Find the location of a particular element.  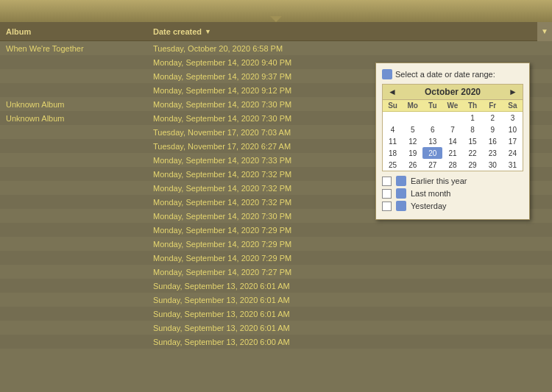

calendar-day-header: We is located at coordinates (452, 106).